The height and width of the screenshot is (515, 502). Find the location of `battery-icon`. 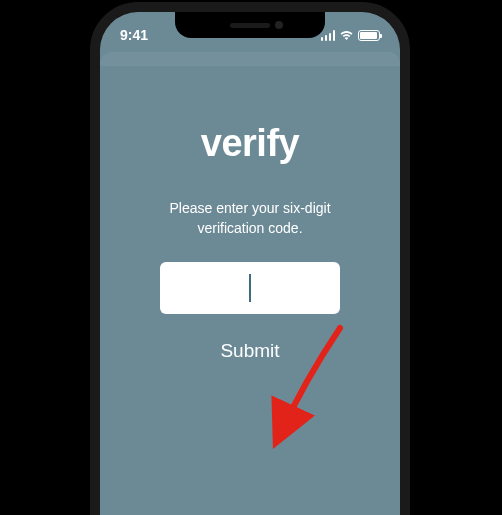

battery-icon is located at coordinates (369, 36).